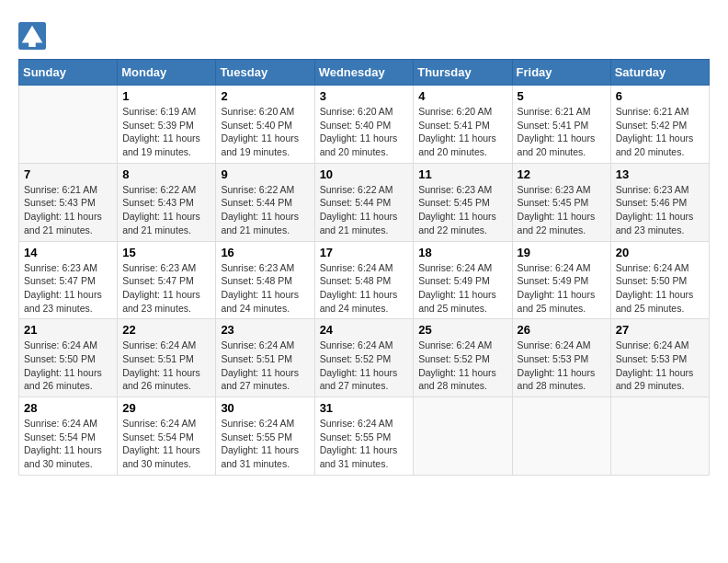 The image size is (728, 563). What do you see at coordinates (562, 132) in the screenshot?
I see `day-info: Sunrise: 6:21 AM Sunset: 5:41 PM Dayligh…` at bounding box center [562, 132].